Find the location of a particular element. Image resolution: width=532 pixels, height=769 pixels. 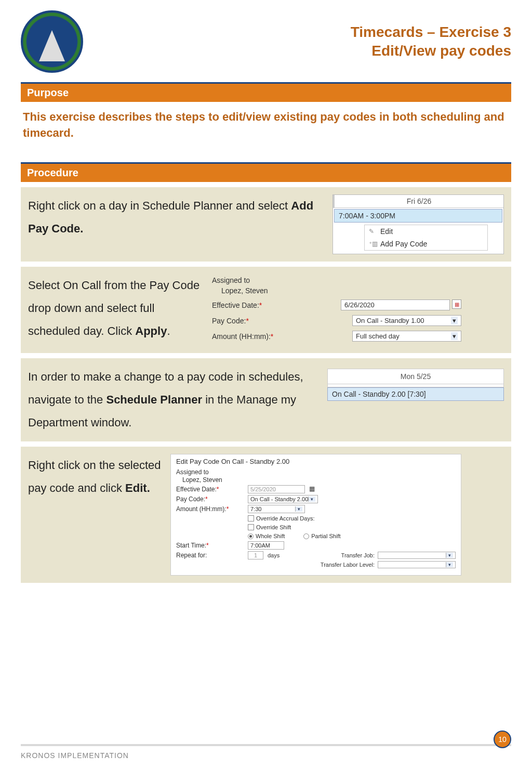

day-header: Fri 6/26 is located at coordinates (418, 202).